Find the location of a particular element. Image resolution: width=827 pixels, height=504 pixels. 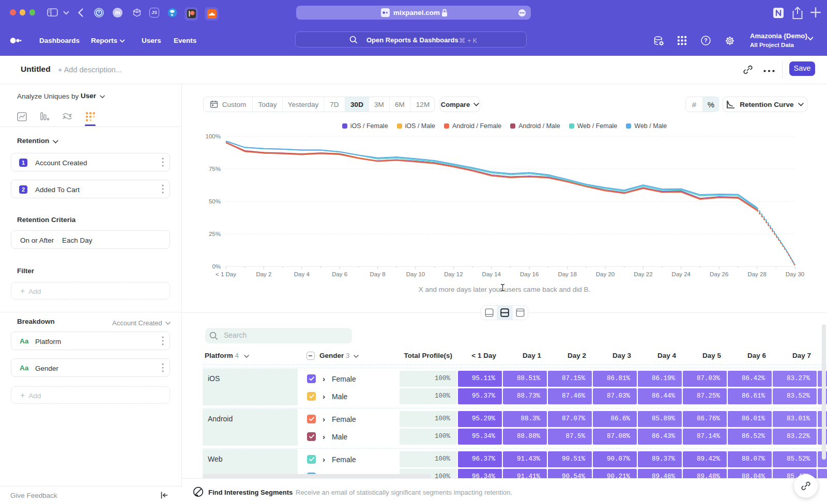

svg-text: Day 2 is located at coordinates (264, 274).